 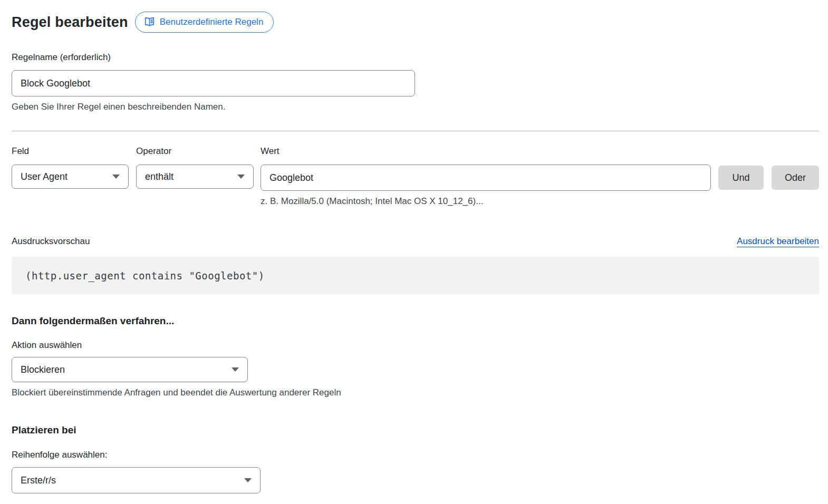 What do you see at coordinates (416, 459) in the screenshot?
I see `placement-section: Platzieren bei Reihenfolge auswählen: Er…` at bounding box center [416, 459].